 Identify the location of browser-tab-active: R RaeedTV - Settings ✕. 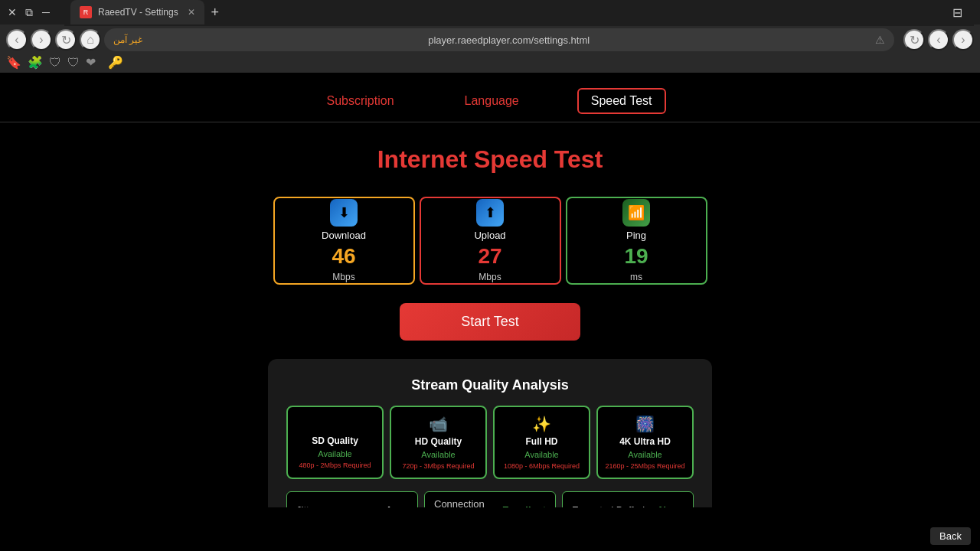
(138, 12).